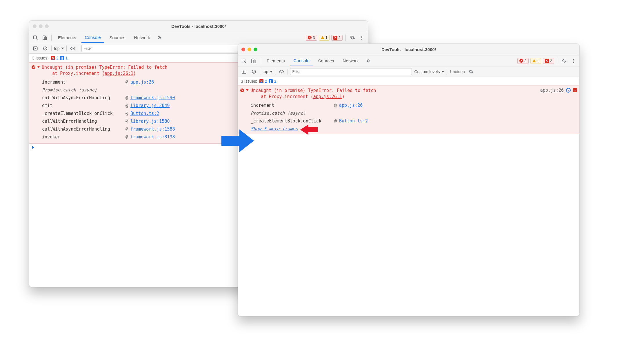 Image resolution: width=644 pixels, height=354 pixels. What do you see at coordinates (409, 110) in the screenshot?
I see `error-message: ✕ Uncaught (in promise) TypeError: Faile…` at bounding box center [409, 110].